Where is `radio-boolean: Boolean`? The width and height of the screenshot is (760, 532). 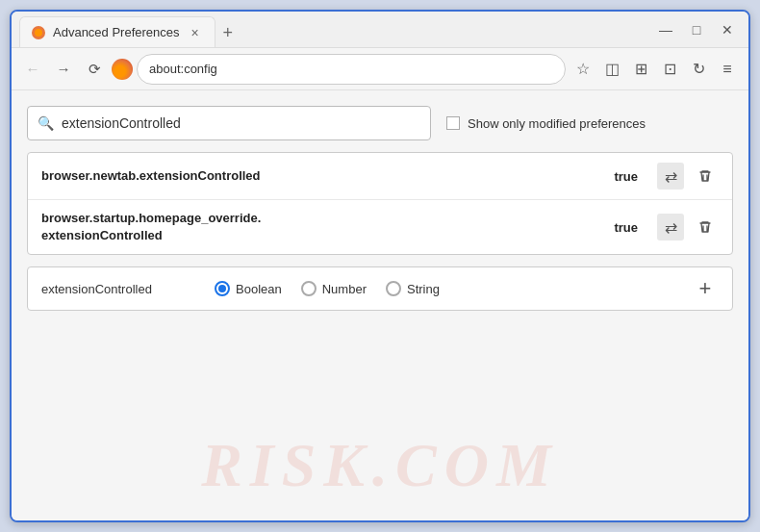 radio-boolean: Boolean is located at coordinates (248, 289).